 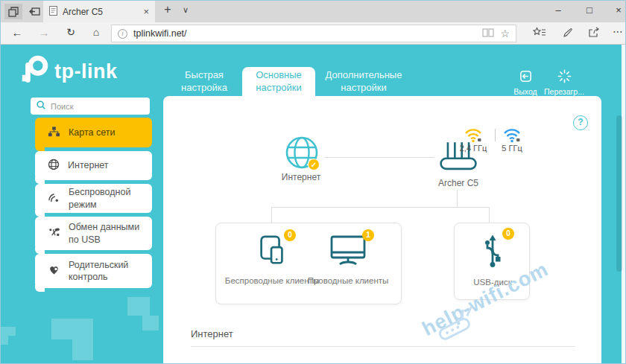 I want to click on usb-disk-icon, so click(x=493, y=265).